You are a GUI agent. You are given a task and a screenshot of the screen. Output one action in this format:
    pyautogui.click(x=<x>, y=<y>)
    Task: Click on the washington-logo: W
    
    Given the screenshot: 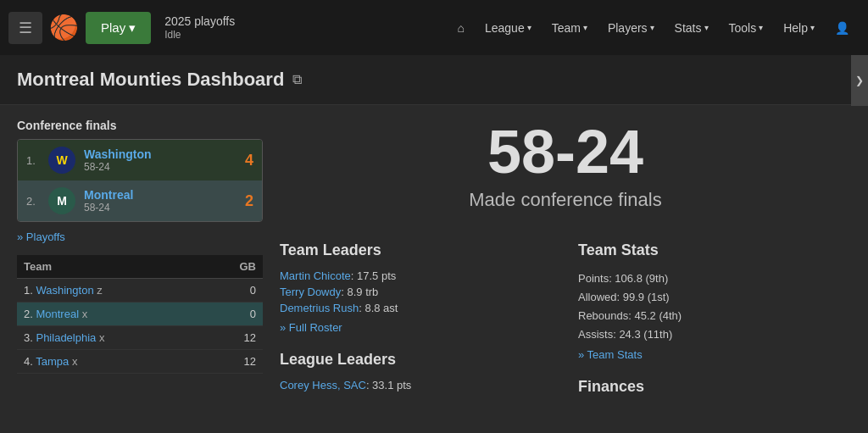 What is the action you would take?
    pyautogui.click(x=62, y=160)
    